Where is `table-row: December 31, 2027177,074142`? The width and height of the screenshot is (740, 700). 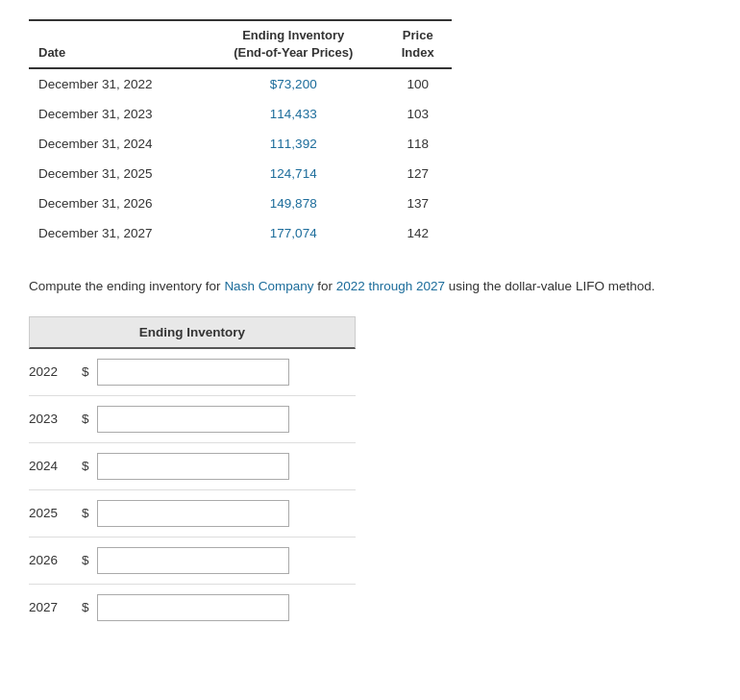 table-row: December 31, 2027177,074142 is located at coordinates (240, 233).